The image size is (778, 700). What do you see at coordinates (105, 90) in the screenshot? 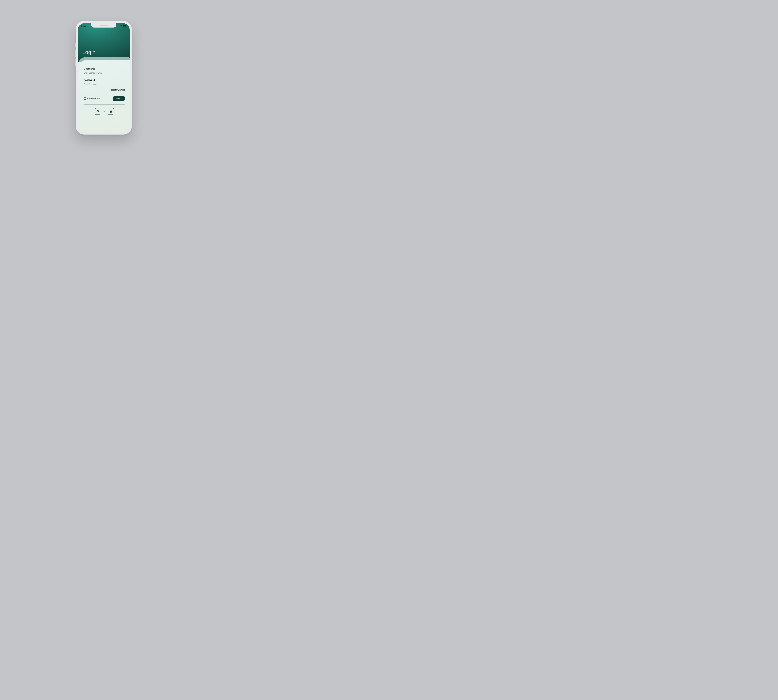
I see `forgot-password-link: Forgot Password` at bounding box center [105, 90].